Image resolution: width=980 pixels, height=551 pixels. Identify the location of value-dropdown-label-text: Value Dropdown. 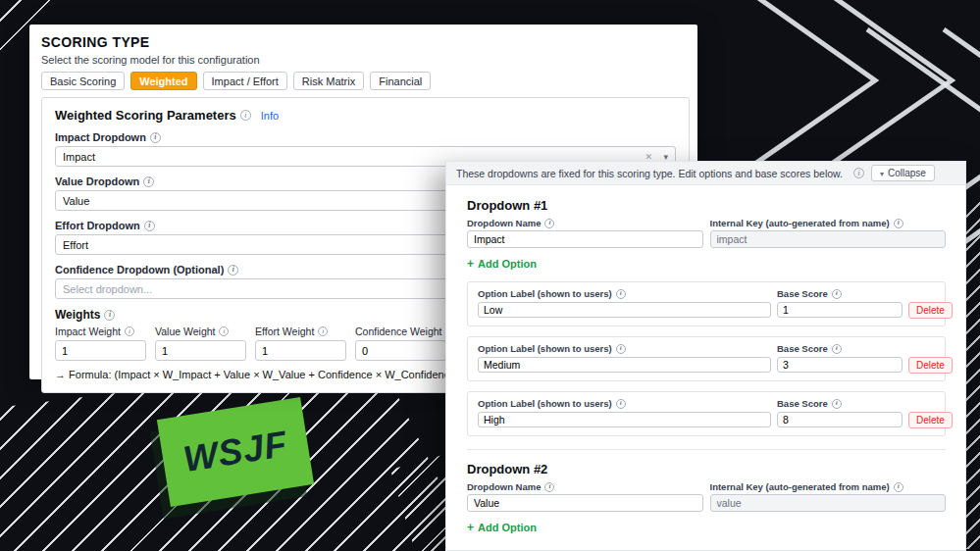
(97, 181).